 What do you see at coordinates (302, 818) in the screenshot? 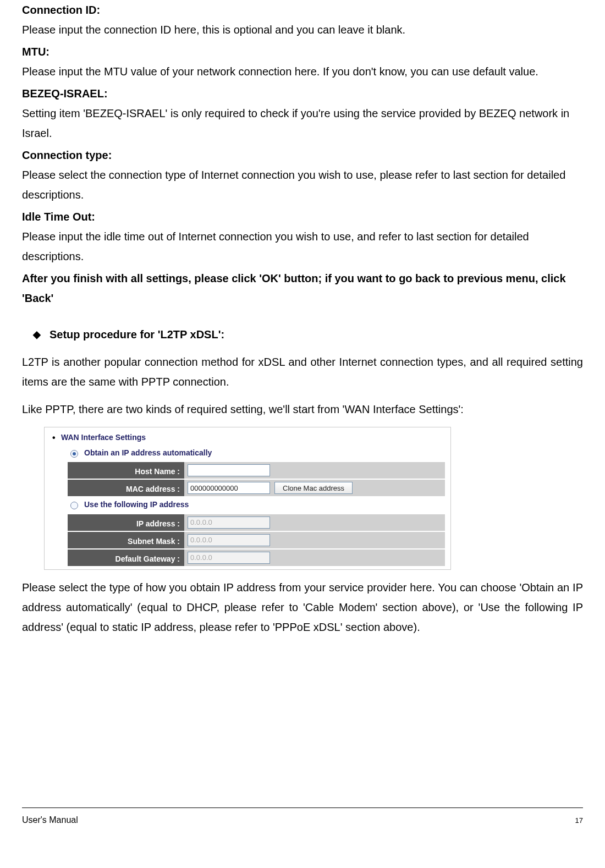
I see `page-footer: User's Manual 17` at bounding box center [302, 818].